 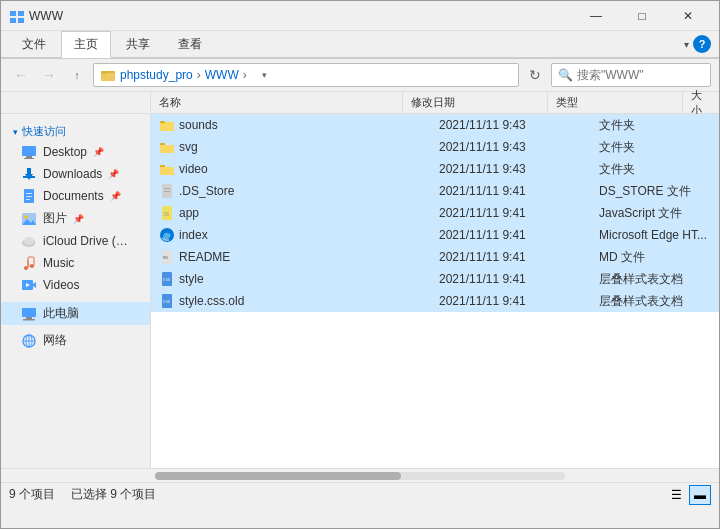 I want to click on search-box: 🔍, so click(x=631, y=75).